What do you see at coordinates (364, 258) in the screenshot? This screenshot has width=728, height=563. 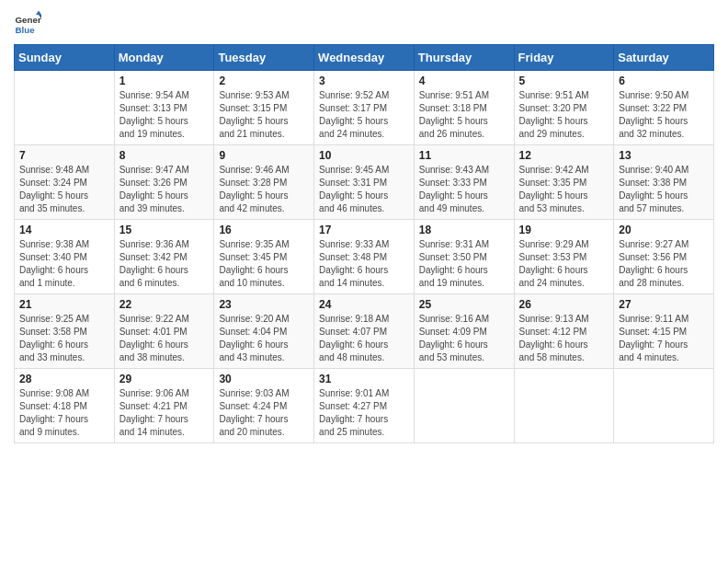 I see `calendar-week-row: 14Sunrise: 9:38 AM Sunset: 3:40 PM Dayli…` at bounding box center [364, 258].